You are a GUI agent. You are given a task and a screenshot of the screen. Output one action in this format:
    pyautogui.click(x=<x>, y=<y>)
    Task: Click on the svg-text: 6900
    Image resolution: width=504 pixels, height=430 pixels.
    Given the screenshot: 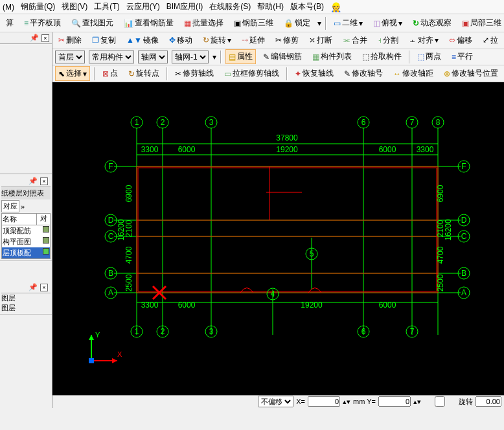 What is the action you would take?
    pyautogui.click(x=441, y=193)
    